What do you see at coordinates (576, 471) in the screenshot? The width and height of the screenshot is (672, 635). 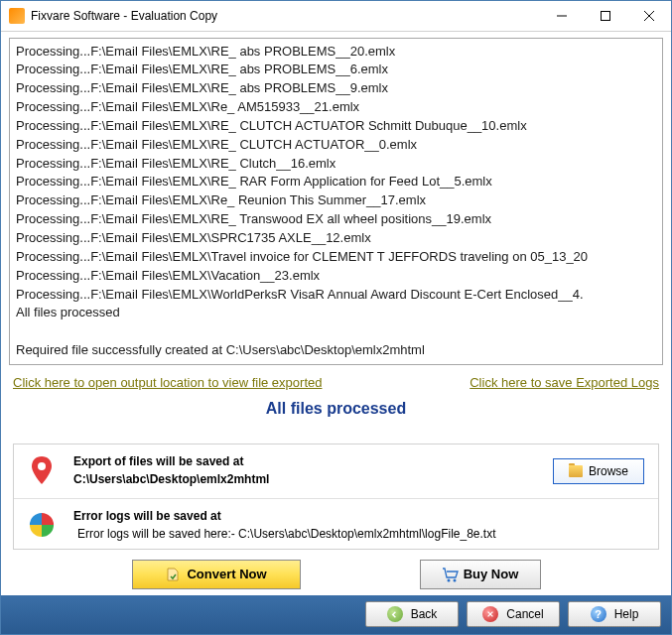 I see `folder-icon` at bounding box center [576, 471].